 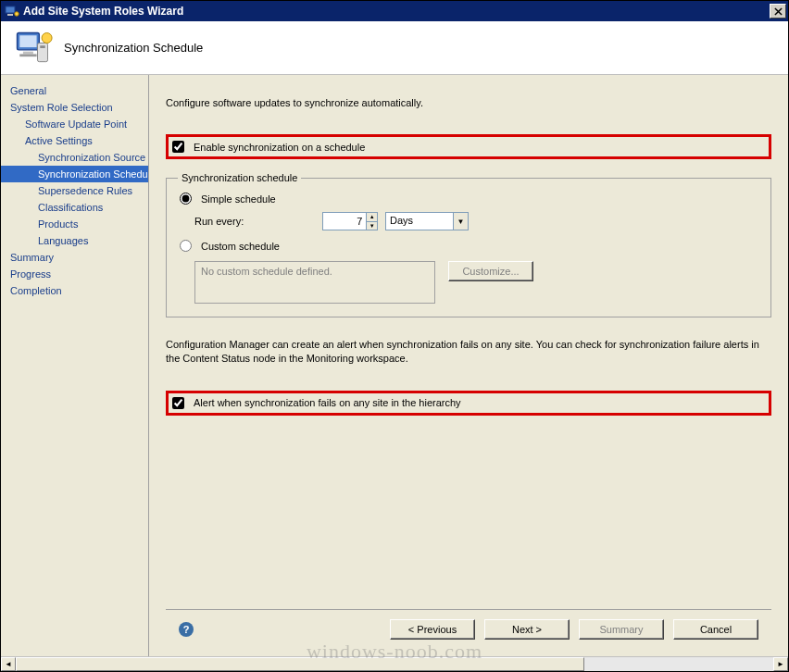 What do you see at coordinates (469, 404) in the screenshot?
I see `alert-highlight: Alert when synchronization fails on any …` at bounding box center [469, 404].